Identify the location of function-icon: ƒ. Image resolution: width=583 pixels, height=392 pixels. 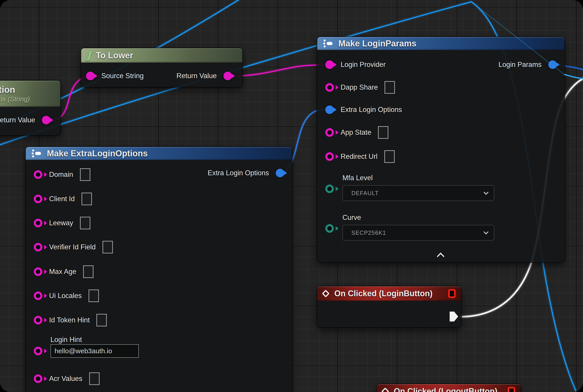
(89, 56).